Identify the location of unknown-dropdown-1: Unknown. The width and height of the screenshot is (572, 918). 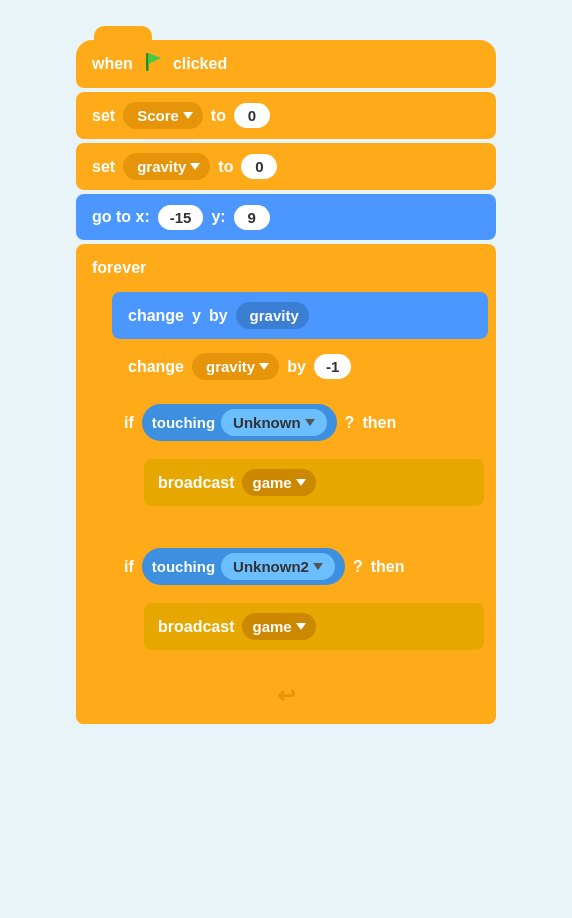
(274, 422).